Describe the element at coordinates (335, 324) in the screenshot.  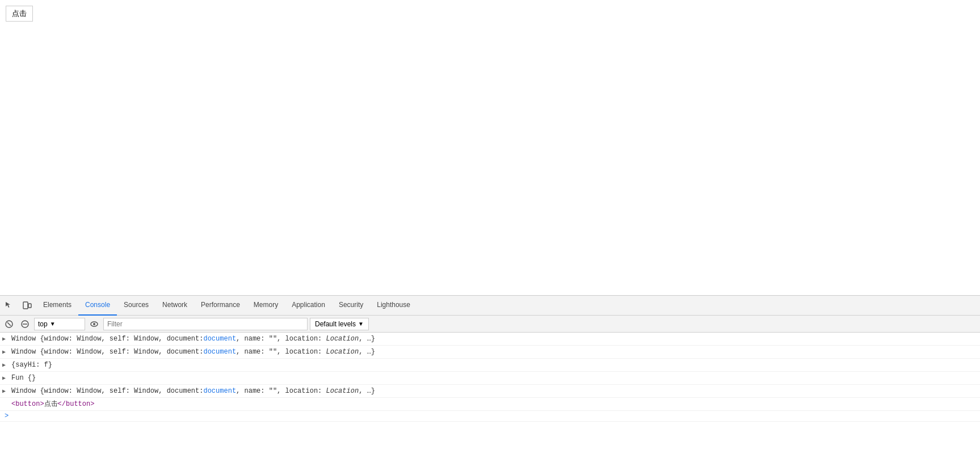
I see `levels-label: Default levels` at that location.